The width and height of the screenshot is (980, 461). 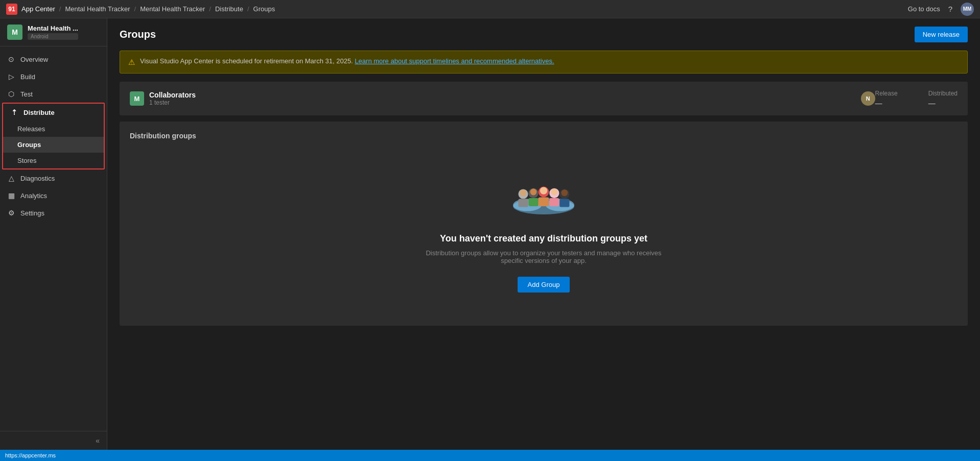 I want to click on sidebar-item-releases: Releases, so click(x=53, y=129).